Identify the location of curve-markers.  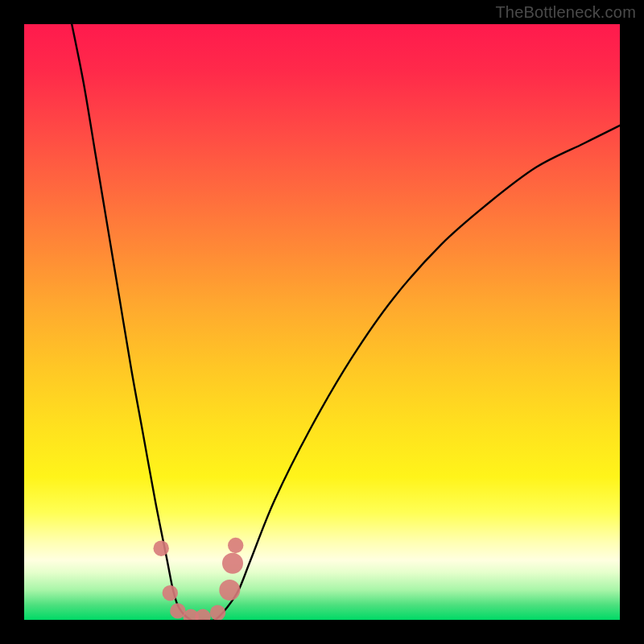
(199, 579).